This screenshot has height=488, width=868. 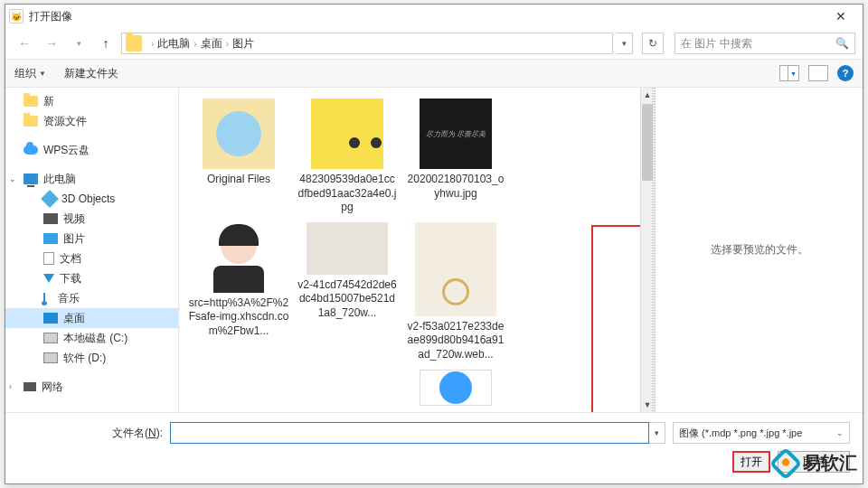 What do you see at coordinates (347, 300) in the screenshot?
I see `file-name: v2-41cd74542d2de6dc4bd15007be521d1a8_720…` at bounding box center [347, 300].